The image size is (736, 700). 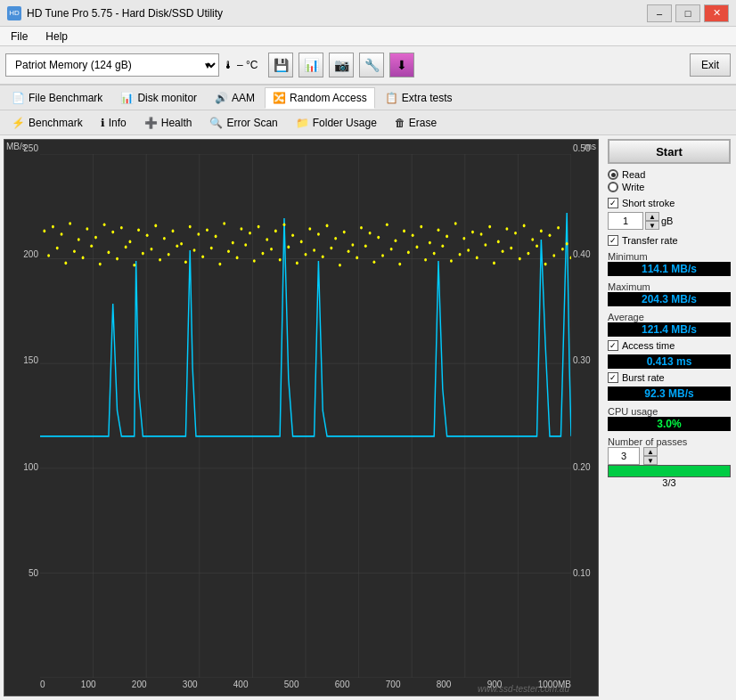 What do you see at coordinates (221, 98) in the screenshot?
I see `aam-icon: 🔊` at bounding box center [221, 98].